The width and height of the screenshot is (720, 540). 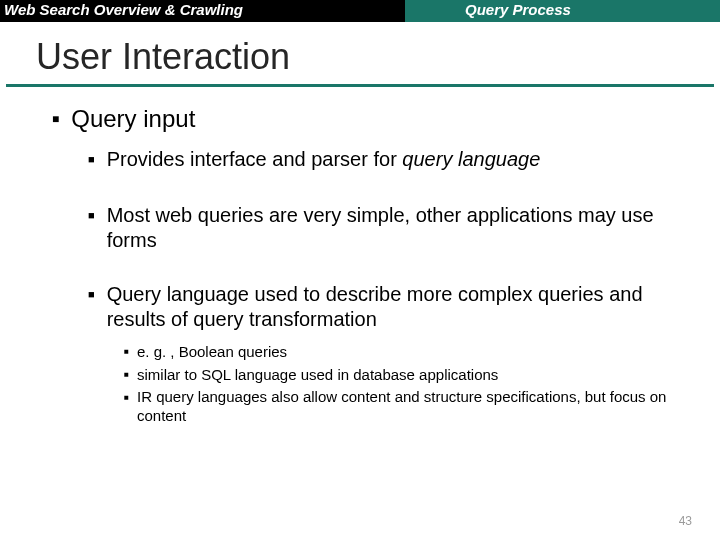 What do you see at coordinates (255, 159) in the screenshot?
I see `text-run: Provides interface and parser for` at bounding box center [255, 159].